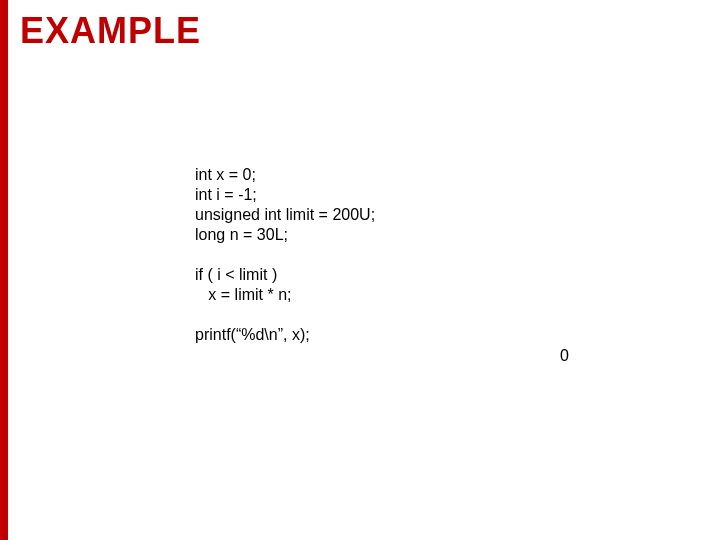  What do you see at coordinates (4, 270) in the screenshot?
I see `accent-bar` at bounding box center [4, 270].